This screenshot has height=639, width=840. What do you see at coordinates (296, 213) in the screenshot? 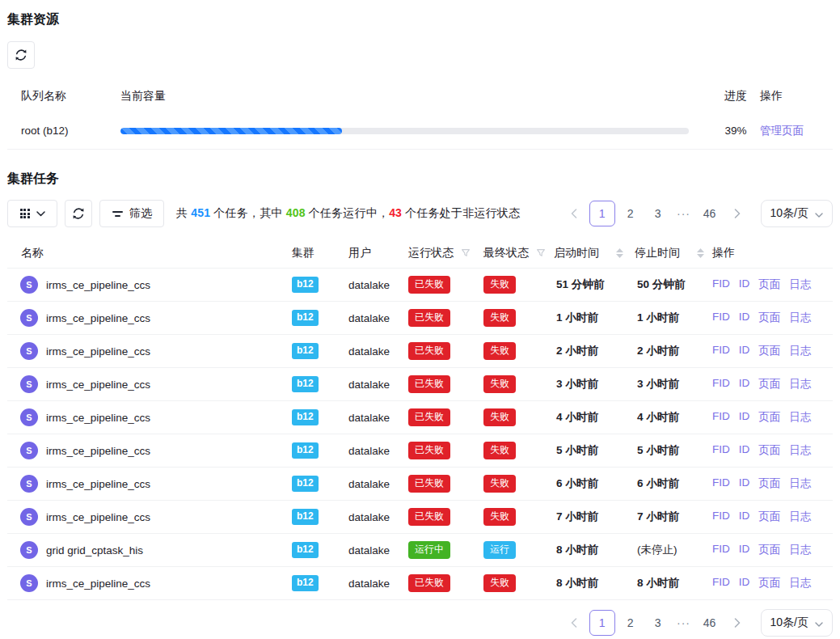
I see `summary-count-green: 408` at bounding box center [296, 213].